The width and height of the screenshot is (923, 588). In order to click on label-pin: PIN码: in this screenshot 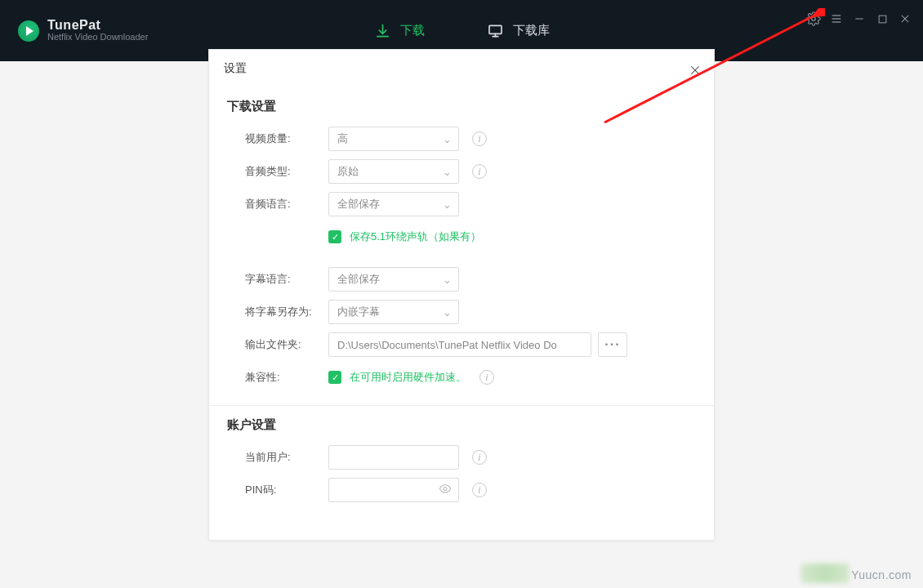, I will do `click(278, 490)`.